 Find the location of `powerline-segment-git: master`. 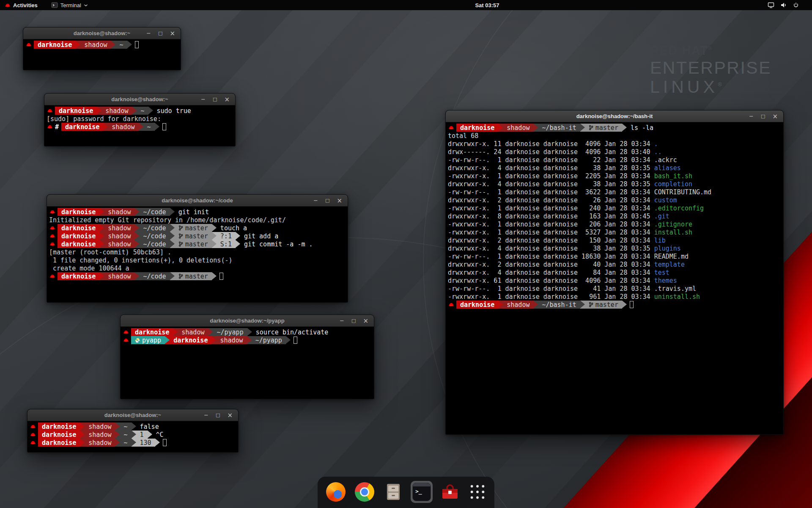

powerline-segment-git: master is located at coordinates (193, 244).